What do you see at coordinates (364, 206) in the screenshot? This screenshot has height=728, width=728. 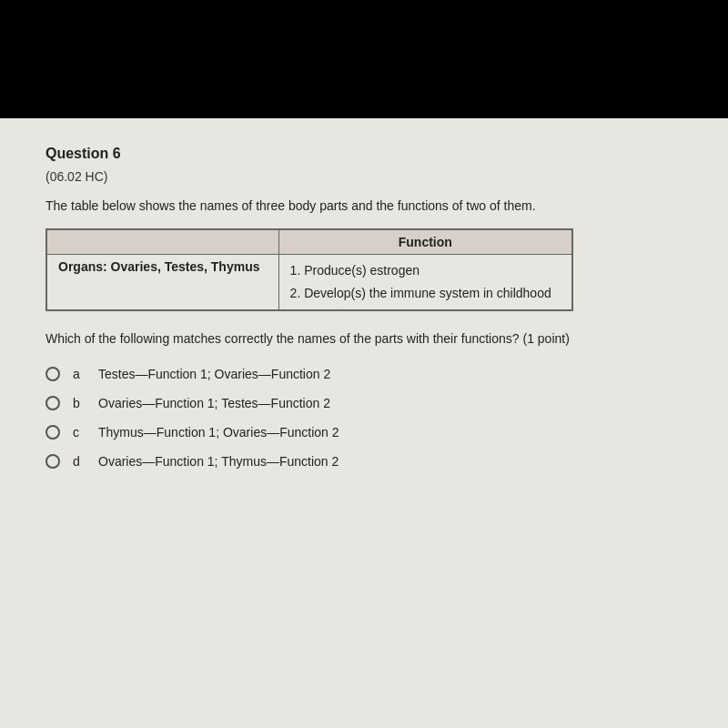 I see `question-description: The table below shows the names of three…` at bounding box center [364, 206].